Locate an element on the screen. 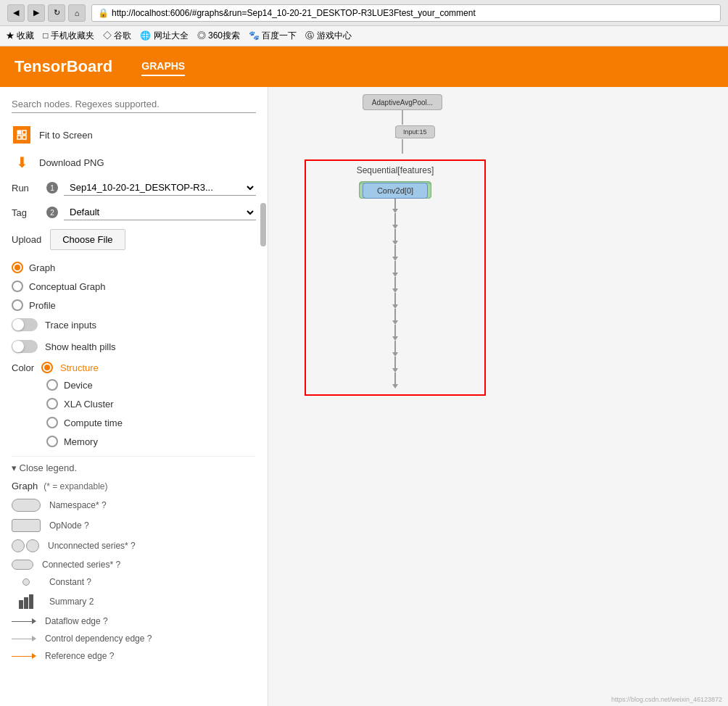  namespace-legend-text: Namespace* ? is located at coordinates (78, 505).